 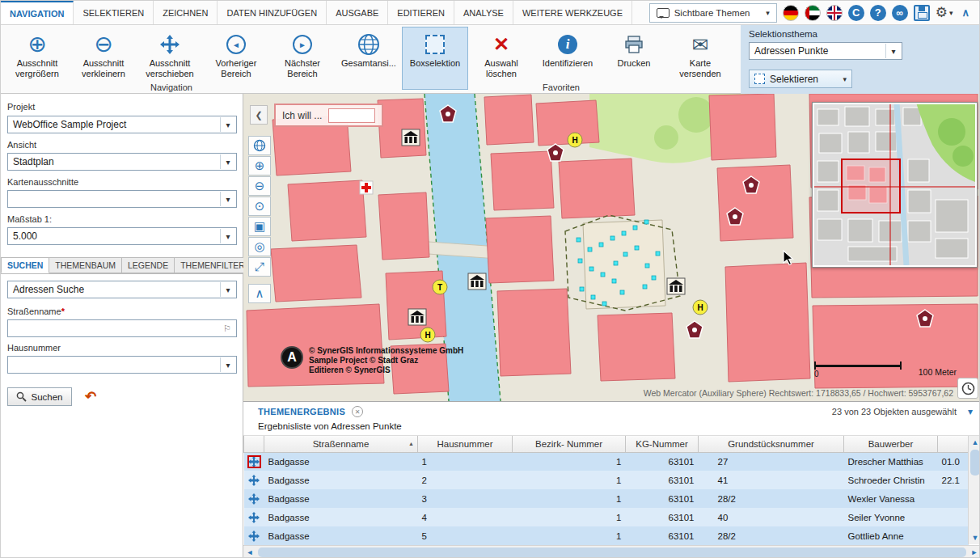 What do you see at coordinates (894, 184) in the screenshot?
I see `overview-map` at bounding box center [894, 184].